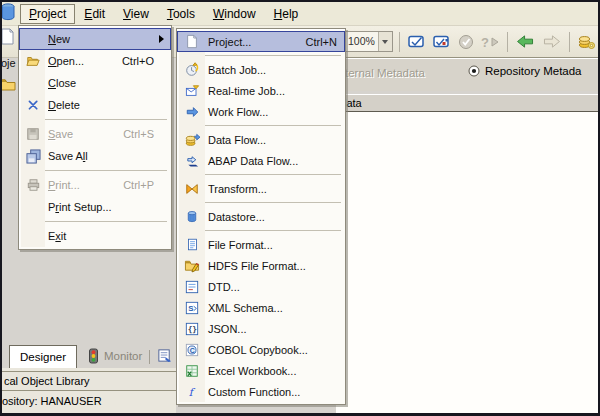 The height and width of the screenshot is (416, 600). I want to click on batch-job-icon, so click(192, 70).